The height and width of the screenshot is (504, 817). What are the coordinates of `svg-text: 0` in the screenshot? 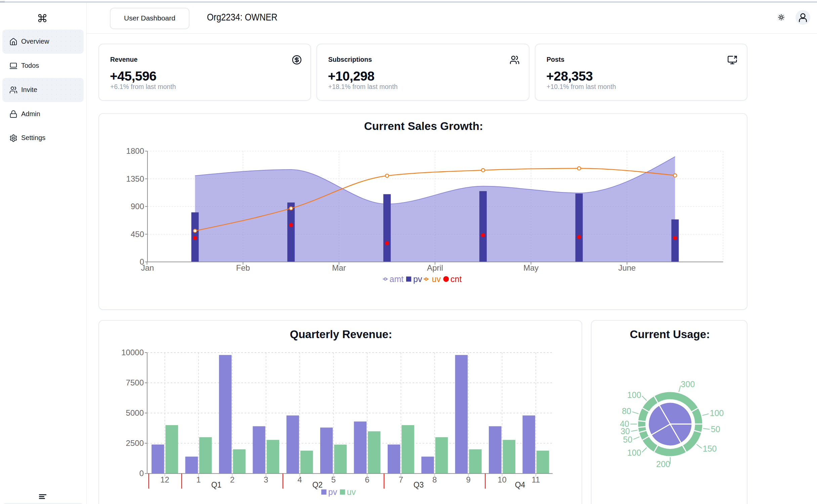 It's located at (142, 473).